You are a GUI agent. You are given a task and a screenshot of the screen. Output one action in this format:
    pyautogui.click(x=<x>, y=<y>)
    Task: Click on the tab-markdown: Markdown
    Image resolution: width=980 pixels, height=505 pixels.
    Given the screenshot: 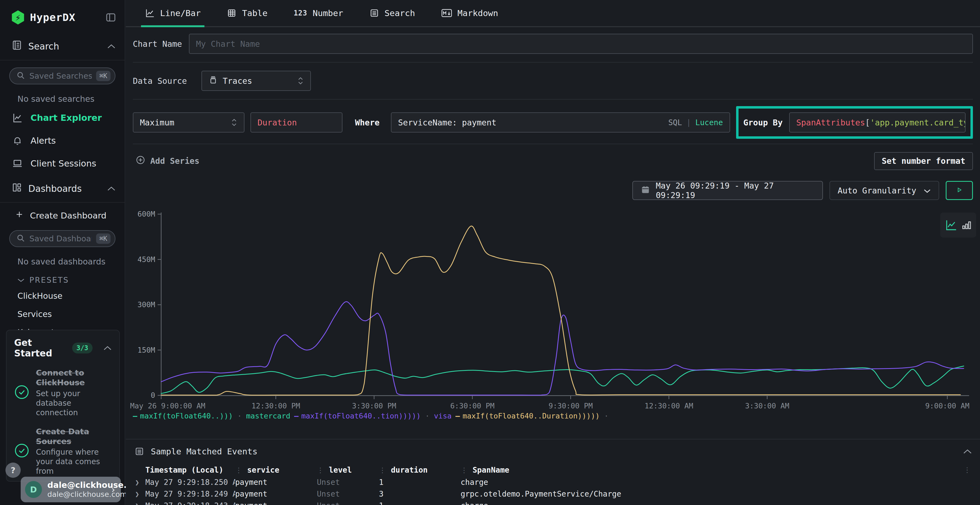 What is the action you would take?
    pyautogui.click(x=469, y=13)
    